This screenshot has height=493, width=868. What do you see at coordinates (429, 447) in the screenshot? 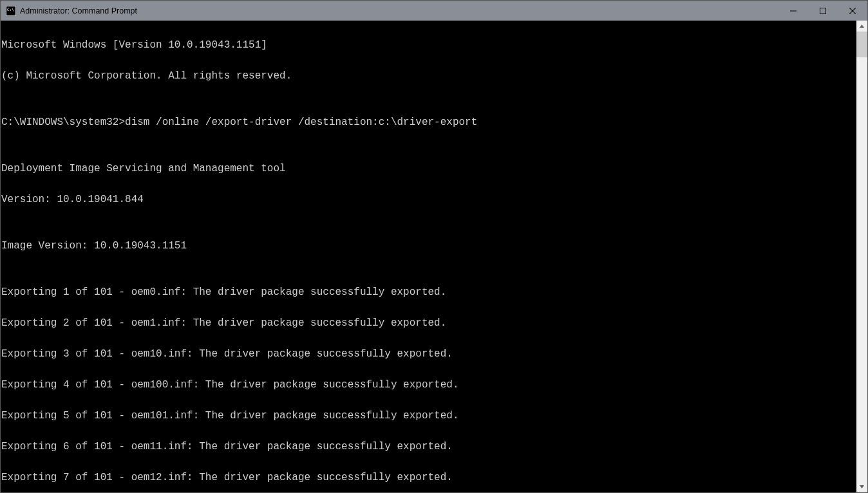
I see `console-export-line: Exporting 6 of 101 - oem11.inf: The driv…` at bounding box center [429, 447].